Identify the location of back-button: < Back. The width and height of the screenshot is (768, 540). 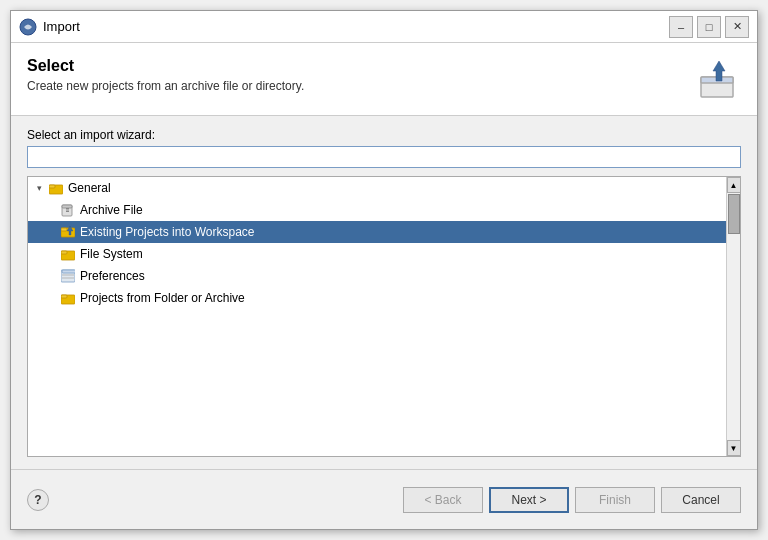
(443, 500).